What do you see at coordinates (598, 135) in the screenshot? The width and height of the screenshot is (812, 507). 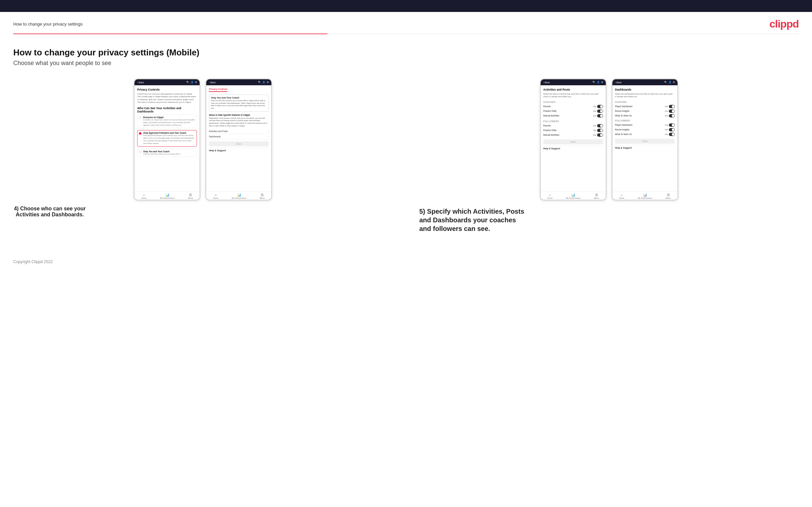 I see `toggle-follower-manual-3: ON` at bounding box center [598, 135].